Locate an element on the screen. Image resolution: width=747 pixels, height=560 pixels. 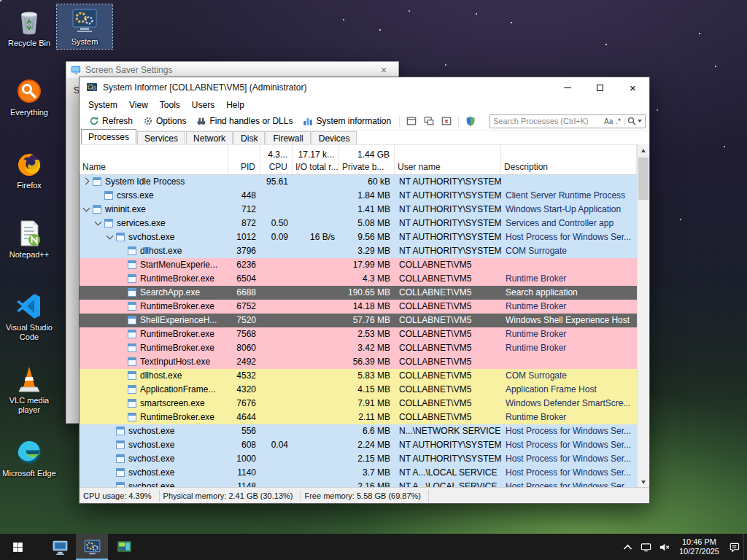
cell-desc: Client Server Runtime Process is located at coordinates (569, 195).